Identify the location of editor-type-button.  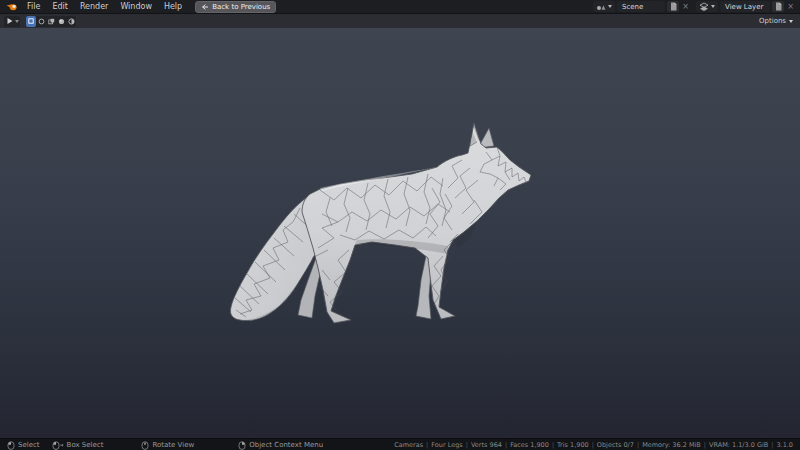
(12, 22).